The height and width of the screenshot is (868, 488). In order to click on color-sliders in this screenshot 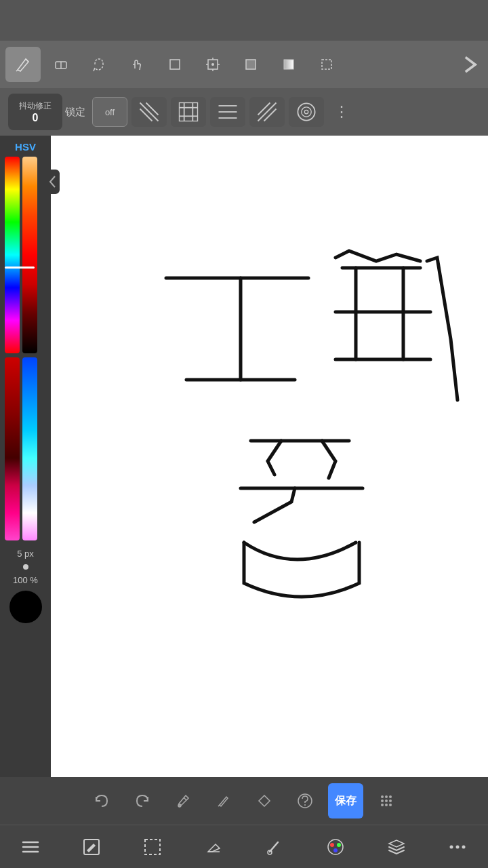, I will do `click(26, 255)`.